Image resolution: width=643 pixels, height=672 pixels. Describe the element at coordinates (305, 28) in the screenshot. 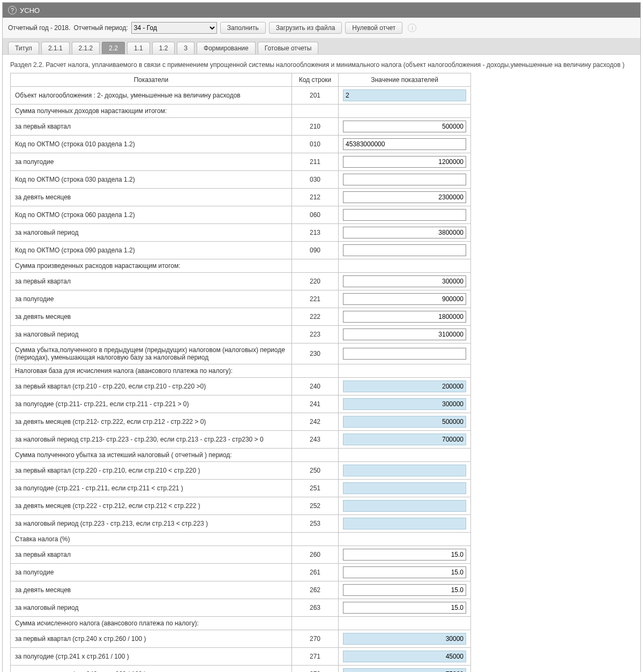

I see `load-from-file-button: Загрузить из файла` at that location.